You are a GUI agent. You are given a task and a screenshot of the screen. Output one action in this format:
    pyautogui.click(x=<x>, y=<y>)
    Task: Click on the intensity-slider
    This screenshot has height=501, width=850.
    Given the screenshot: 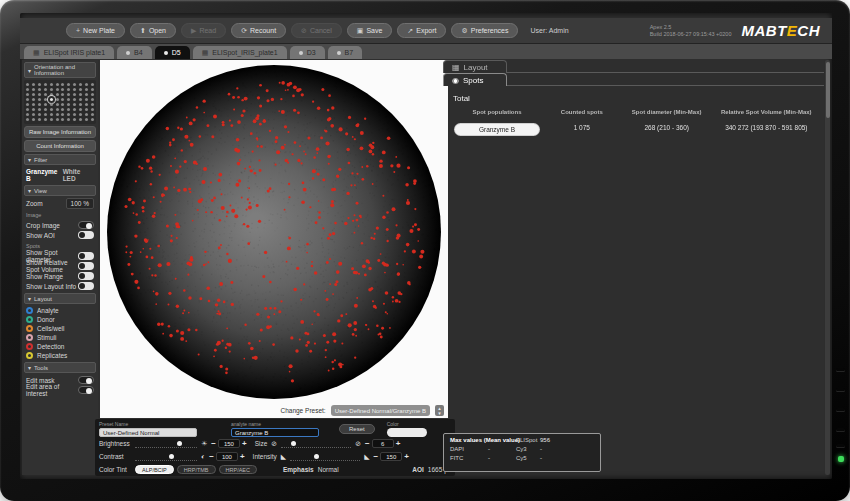 What is the action you would take?
    pyautogui.click(x=325, y=457)
    